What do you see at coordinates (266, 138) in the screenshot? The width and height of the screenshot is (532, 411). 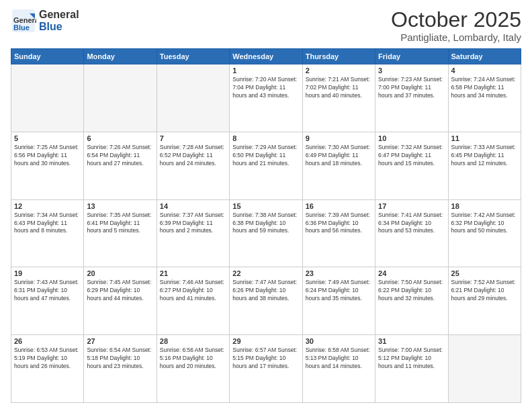 I see `day-number: 8` at bounding box center [266, 138].